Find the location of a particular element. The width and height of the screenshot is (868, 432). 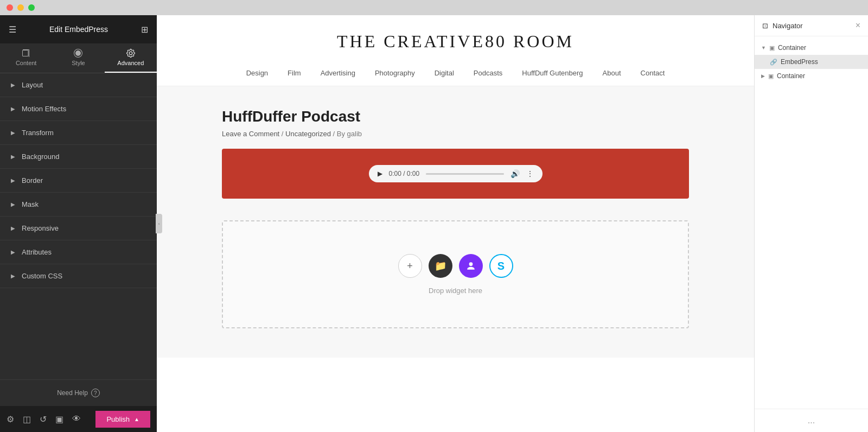

navigator-title-text: Navigator is located at coordinates (788, 26).